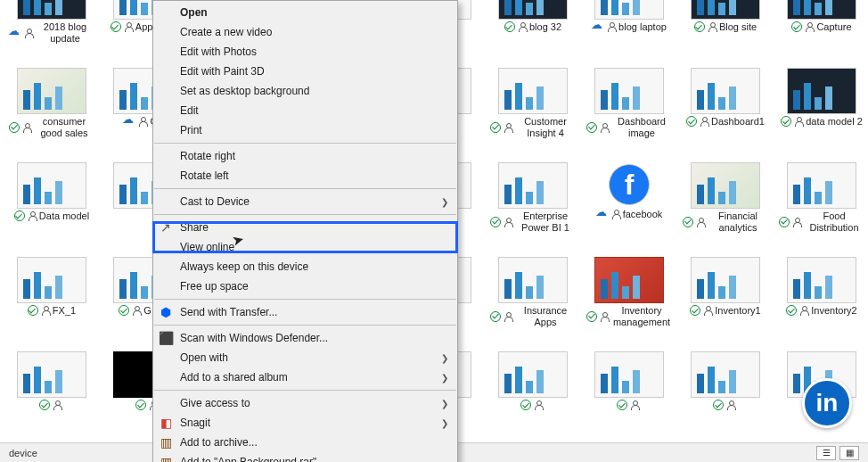  What do you see at coordinates (305, 247) in the screenshot?
I see `menu-item-view-online: View online` at bounding box center [305, 247].